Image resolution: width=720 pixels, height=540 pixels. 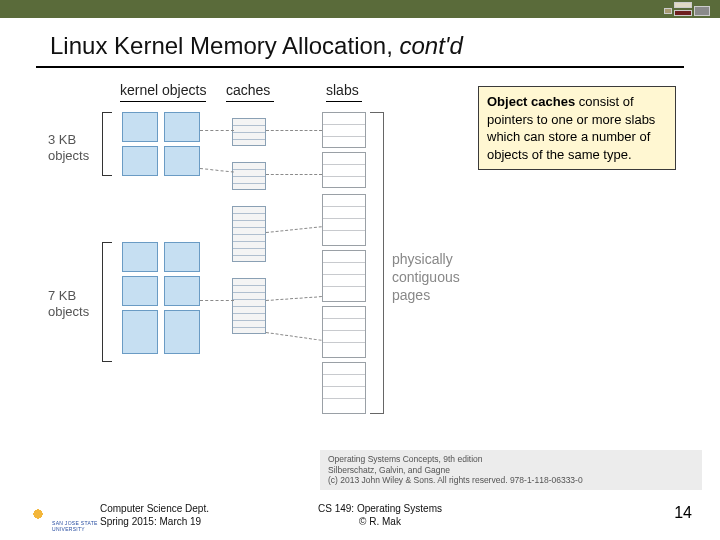 I want to click on header-slabs: slabs, so click(x=342, y=90).